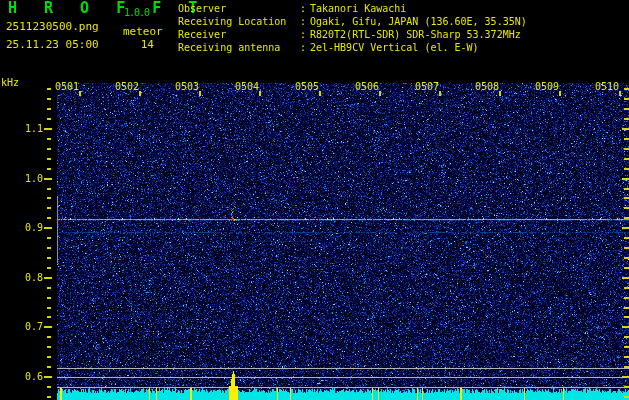 This screenshot has width=629, height=400. Describe the element at coordinates (352, 8) in the screenshot. I see `info-row-observer: Observer:Takanori Kawachi` at that location.